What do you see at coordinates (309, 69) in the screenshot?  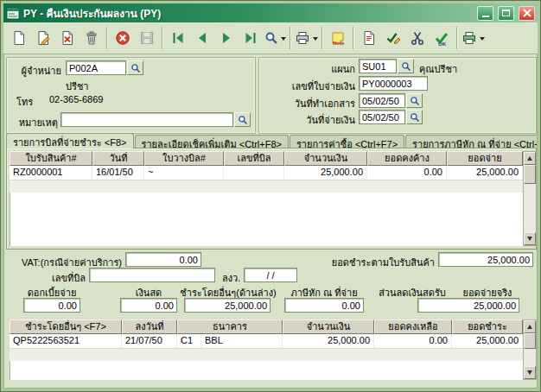 I see `department-label: แผนก` at bounding box center [309, 69].